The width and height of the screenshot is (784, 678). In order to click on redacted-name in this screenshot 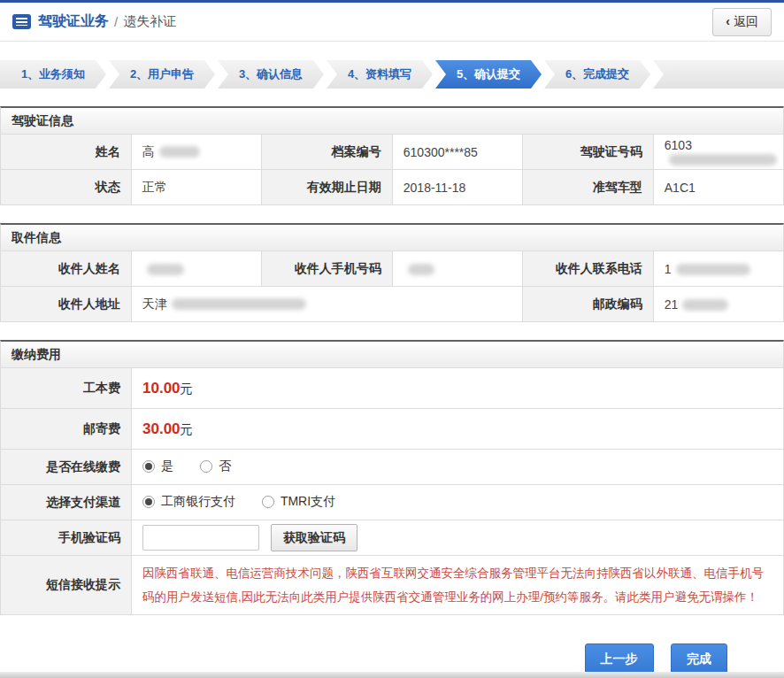, I will do `click(180, 152)`.